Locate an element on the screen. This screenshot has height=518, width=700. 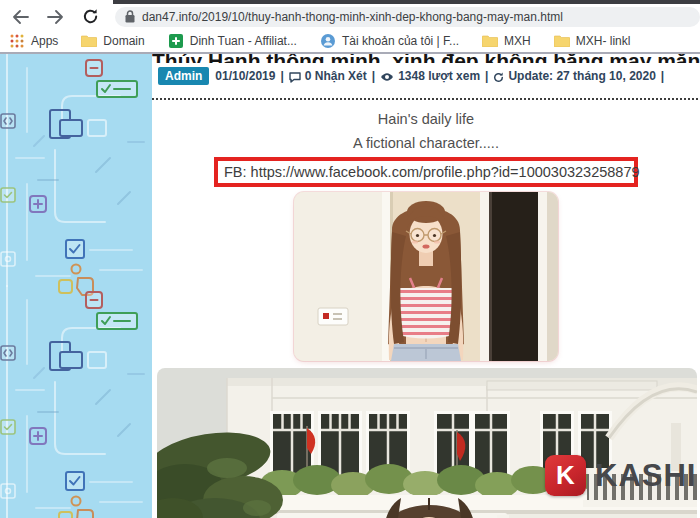
dotted-divider is located at coordinates (425, 99).